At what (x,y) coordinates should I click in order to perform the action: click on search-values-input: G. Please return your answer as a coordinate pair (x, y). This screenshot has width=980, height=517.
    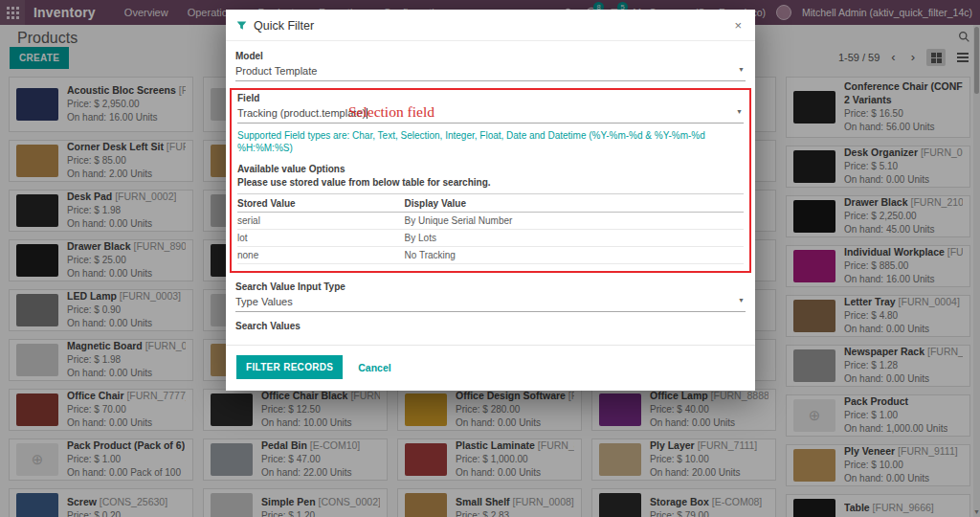
    Looking at the image, I should click on (490, 335).